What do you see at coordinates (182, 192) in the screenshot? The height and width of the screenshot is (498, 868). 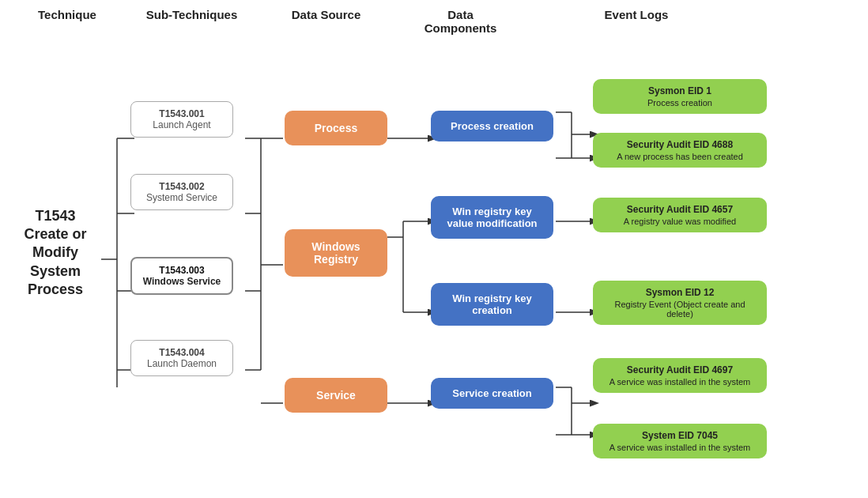 I see `subtechnique-2: T1543.002 Systemd Service` at bounding box center [182, 192].